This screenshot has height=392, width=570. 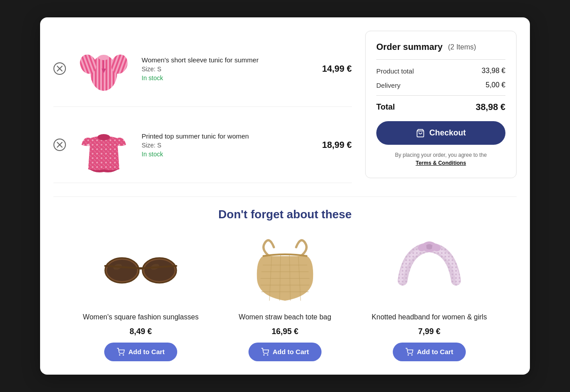 I want to click on terms-conditions-link: Terms & Conditions, so click(x=441, y=163).